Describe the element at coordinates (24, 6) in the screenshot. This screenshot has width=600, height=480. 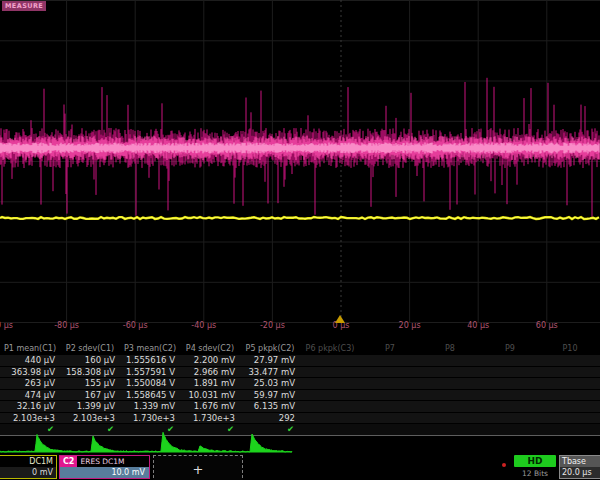
I see `measure-menu-label: MEASURE` at that location.